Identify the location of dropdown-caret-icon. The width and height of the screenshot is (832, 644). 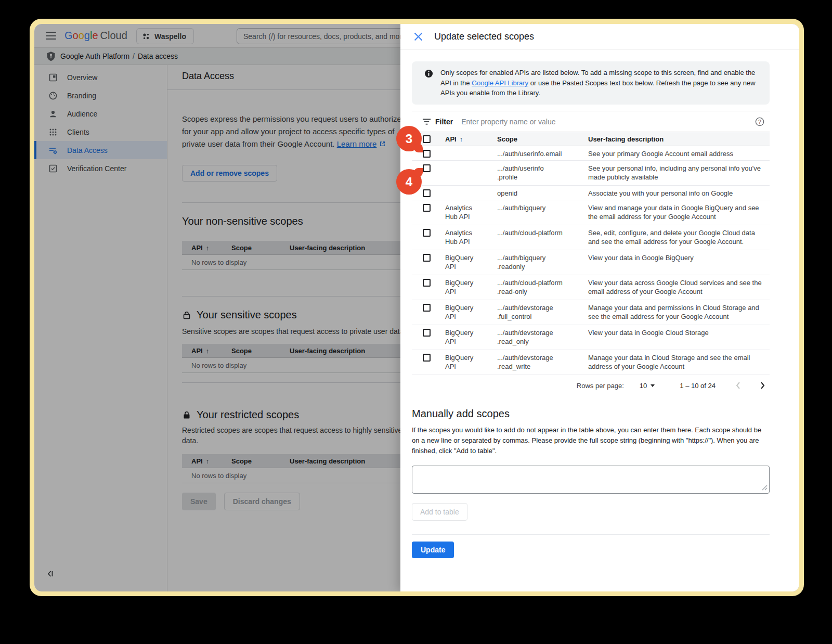
(653, 386).